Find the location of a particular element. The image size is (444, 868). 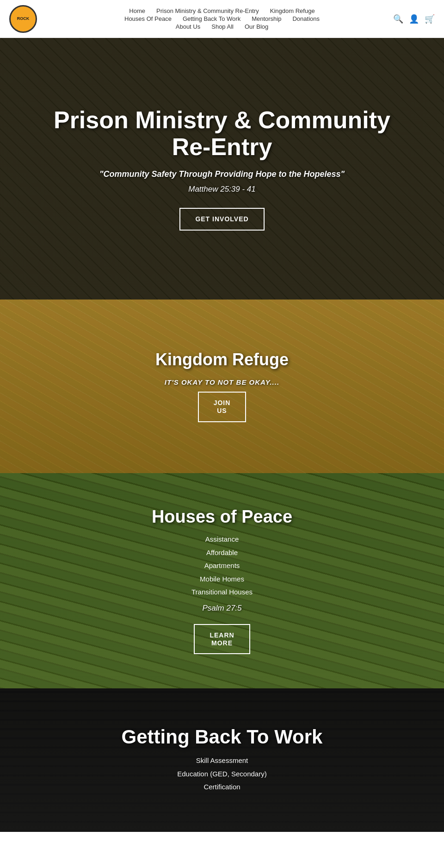

houses-list-item-5: Transitional Houses is located at coordinates (222, 593).